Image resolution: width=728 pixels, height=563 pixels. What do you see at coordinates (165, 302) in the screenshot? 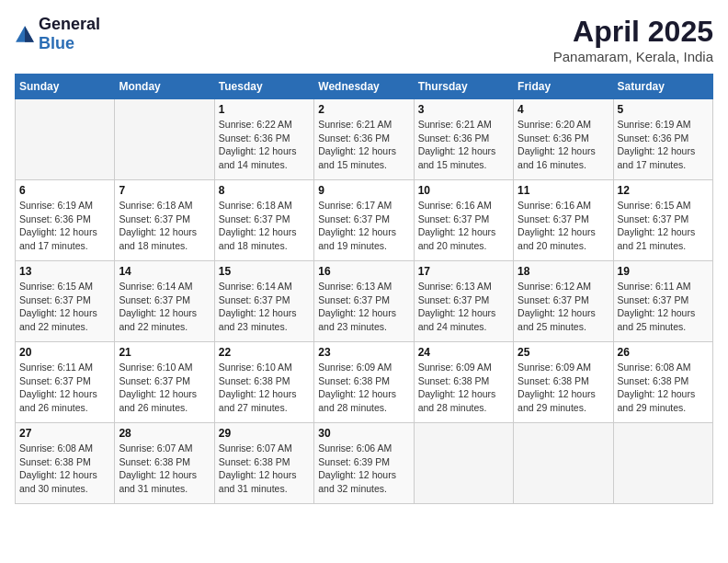
I see `table-row: 14Sunrise: 6:14 AM Sunset: 6:37 PM Dayli…` at bounding box center [165, 302].